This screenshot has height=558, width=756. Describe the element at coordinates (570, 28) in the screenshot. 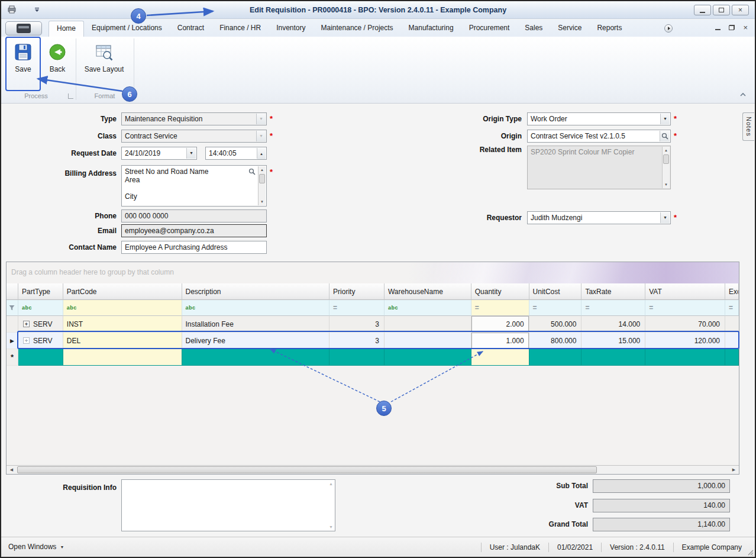

I see `tab-service: Service` at that location.